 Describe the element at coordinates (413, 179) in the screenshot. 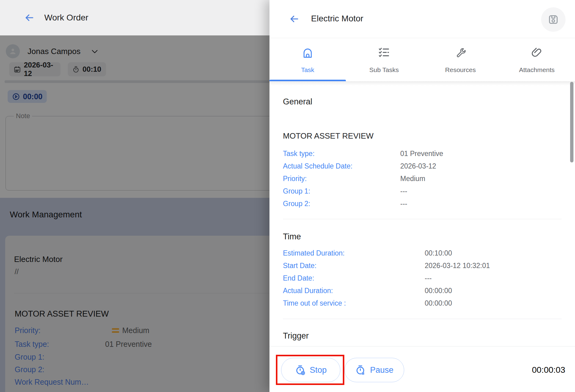

I see `field-value: Medium` at that location.